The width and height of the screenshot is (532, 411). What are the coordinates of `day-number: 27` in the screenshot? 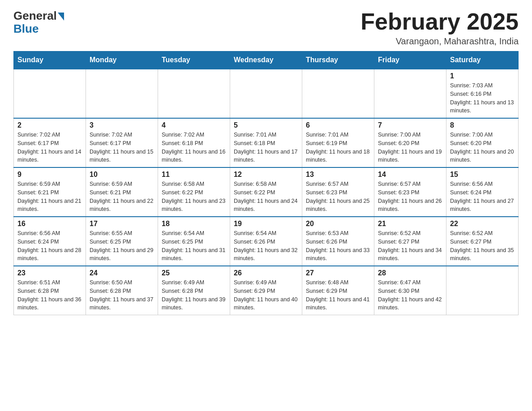 It's located at (338, 273).